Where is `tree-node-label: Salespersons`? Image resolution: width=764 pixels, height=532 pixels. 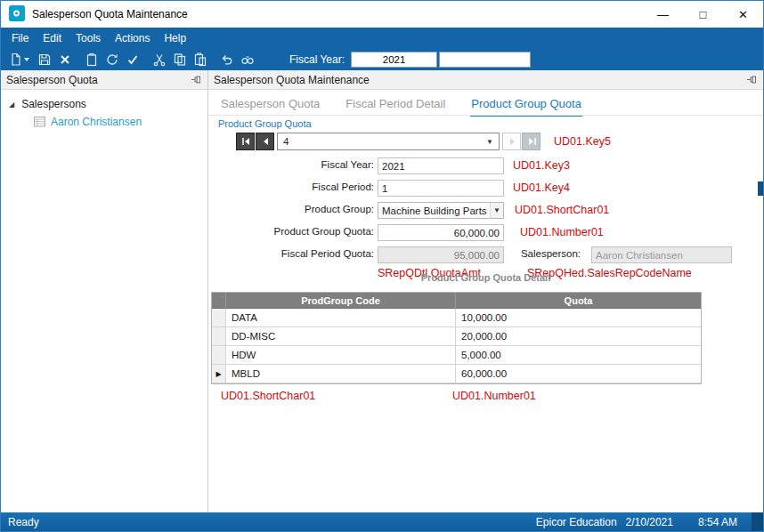 tree-node-label: Salespersons is located at coordinates (53, 104).